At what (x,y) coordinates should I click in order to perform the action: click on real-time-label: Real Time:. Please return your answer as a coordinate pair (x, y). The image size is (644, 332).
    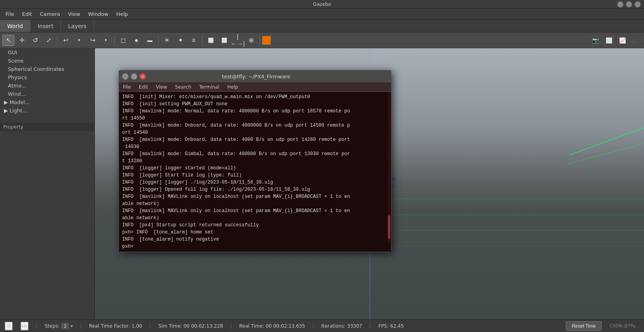
    Looking at the image, I should click on (251, 326).